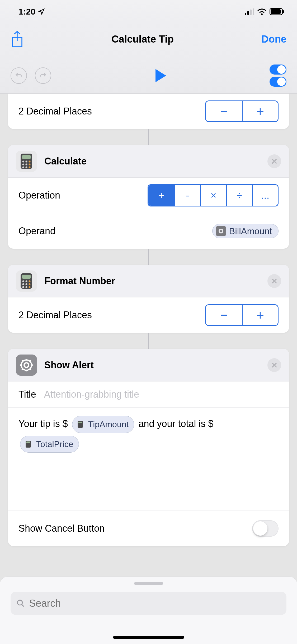  Describe the element at coordinates (148, 43) in the screenshot. I see `nav-bar: Calculate Tip Done` at that location.